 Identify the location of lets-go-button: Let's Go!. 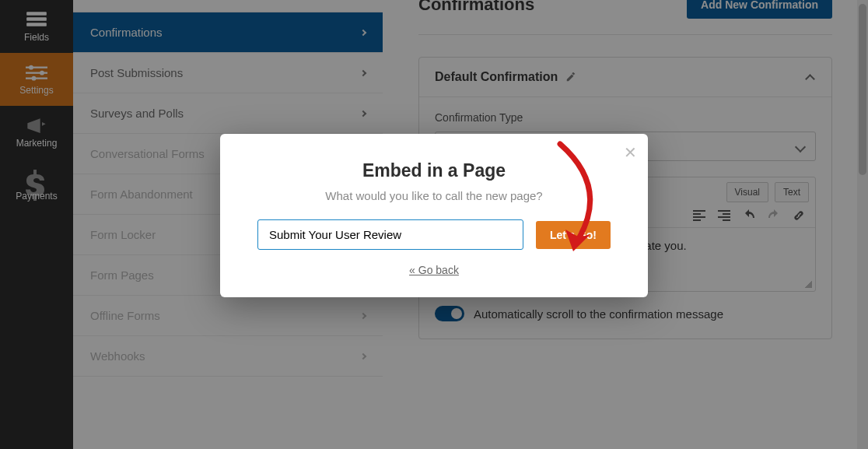
(573, 235).